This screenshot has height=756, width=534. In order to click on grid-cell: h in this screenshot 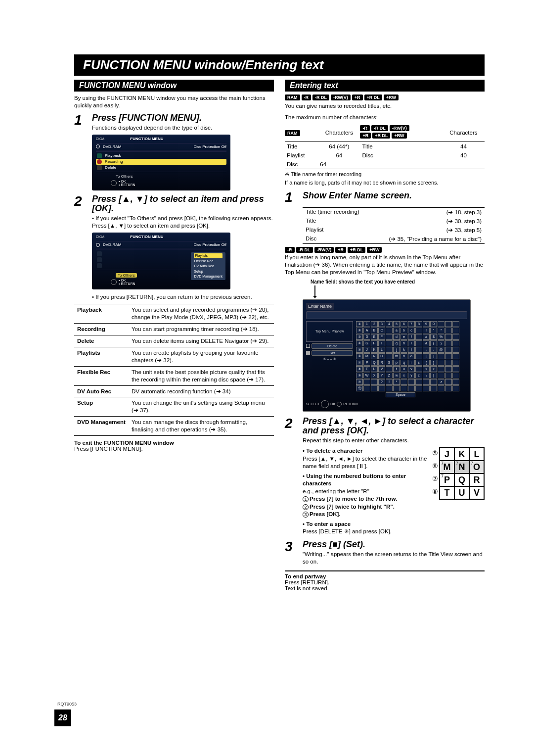, I will do `click(404, 343)`.